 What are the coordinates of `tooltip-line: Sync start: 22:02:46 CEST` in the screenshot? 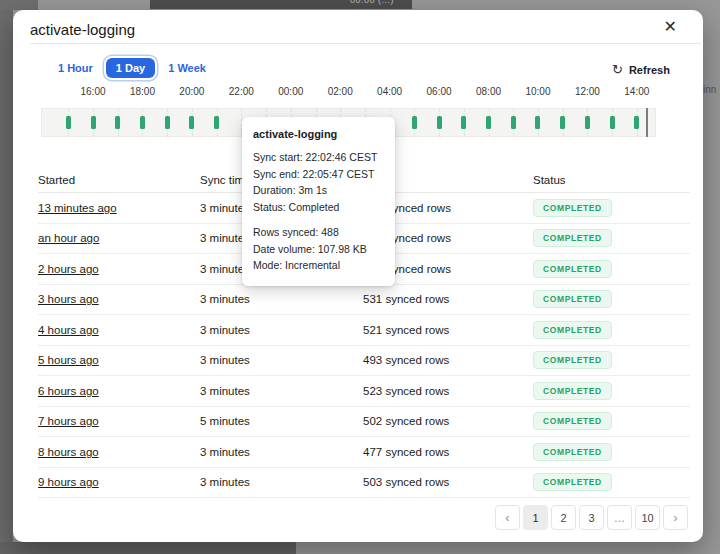 It's located at (319, 158).